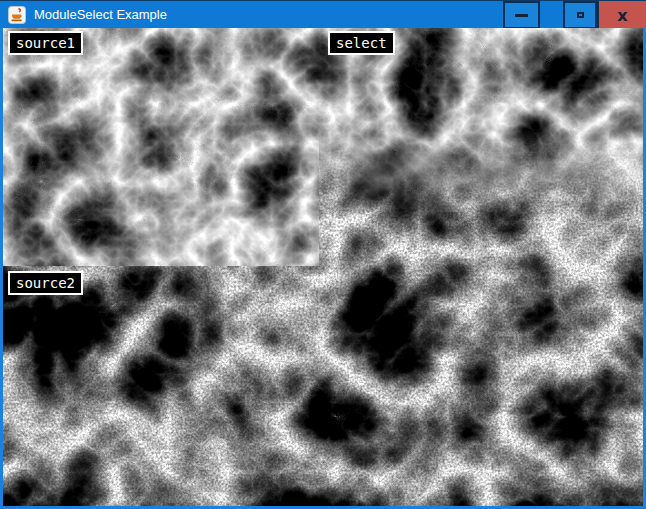 The width and height of the screenshot is (646, 509). I want to click on label-source2: source2, so click(46, 283).